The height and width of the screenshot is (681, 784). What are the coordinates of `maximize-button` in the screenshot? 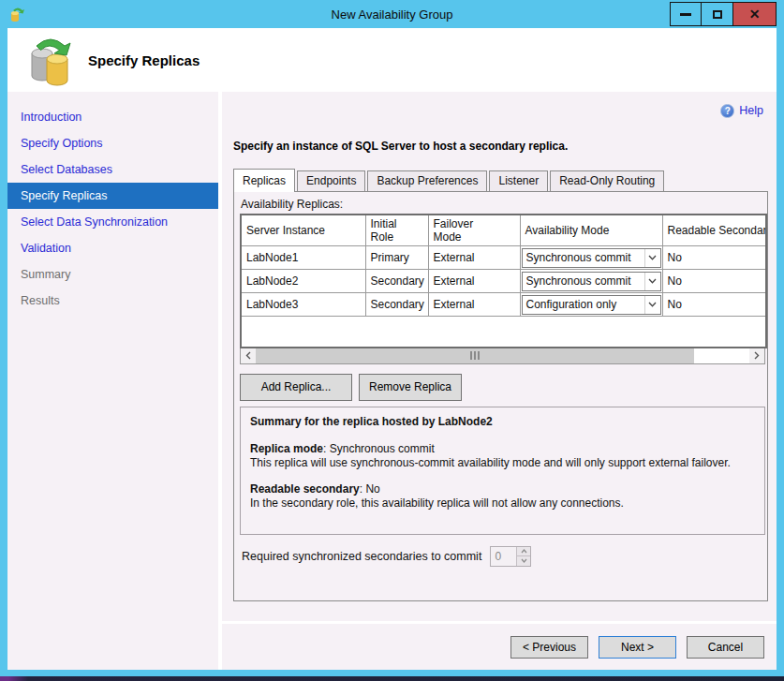 It's located at (717, 14).